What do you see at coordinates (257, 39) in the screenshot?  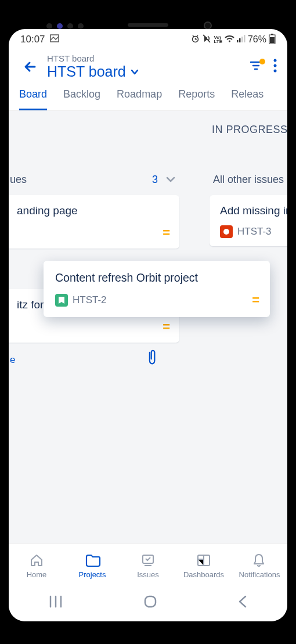 I see `battery-percent: 76%` at bounding box center [257, 39].